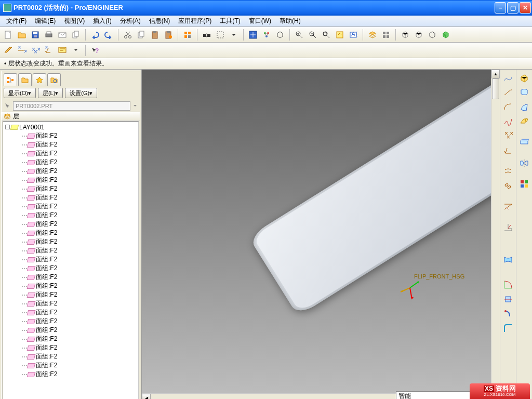  Describe the element at coordinates (160, 21) in the screenshot. I see `menu-N: 信息(N)` at that location.